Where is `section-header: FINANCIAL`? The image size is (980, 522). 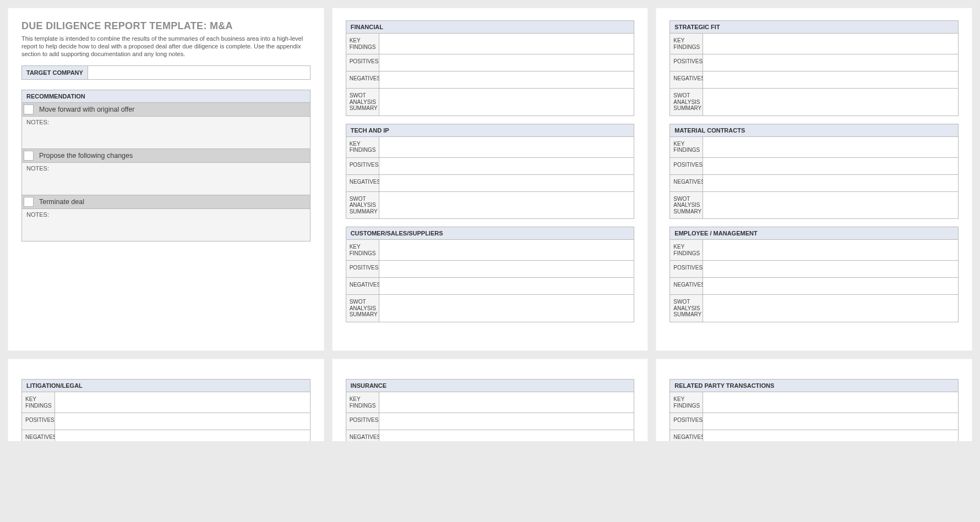
section-header: FINANCIAL is located at coordinates (490, 28).